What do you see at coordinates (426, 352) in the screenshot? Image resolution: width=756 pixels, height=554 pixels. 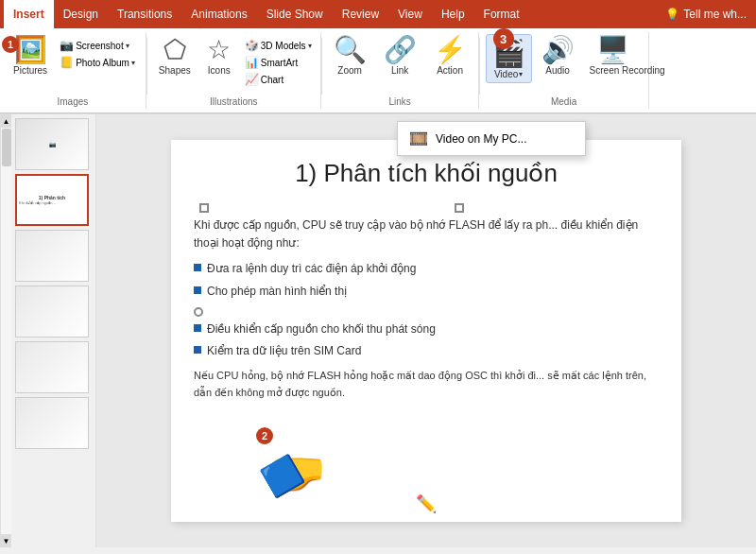 I see `bullet-4: Kiểm tra dữ liệu trên SIM Card` at bounding box center [426, 352].